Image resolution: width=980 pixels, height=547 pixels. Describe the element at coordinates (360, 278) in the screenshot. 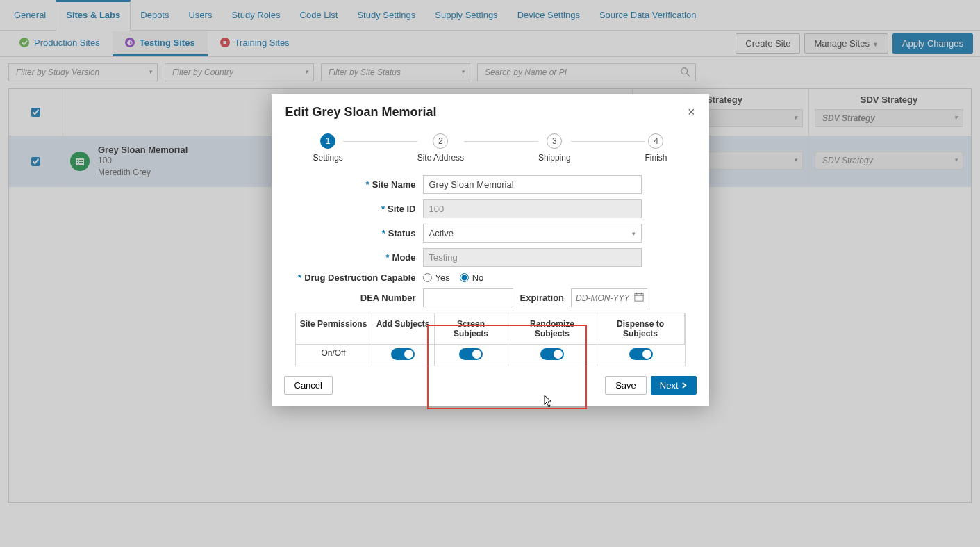

I see `label-drug-destruction: Drug Destruction Capable` at that location.